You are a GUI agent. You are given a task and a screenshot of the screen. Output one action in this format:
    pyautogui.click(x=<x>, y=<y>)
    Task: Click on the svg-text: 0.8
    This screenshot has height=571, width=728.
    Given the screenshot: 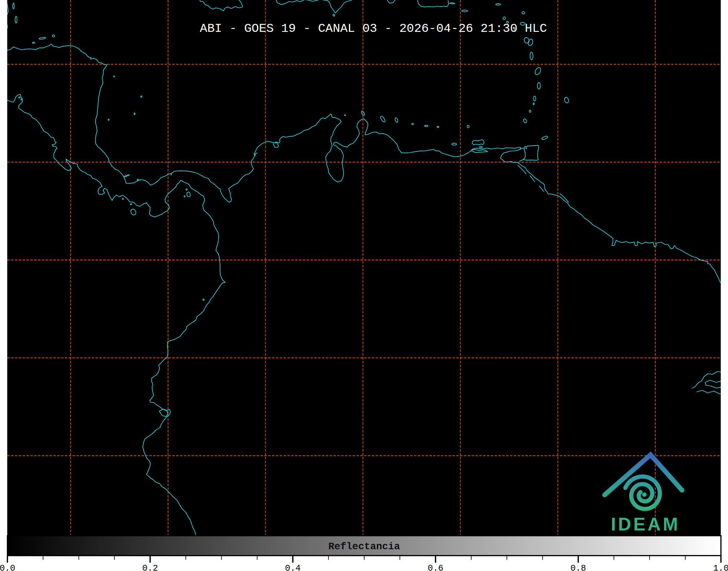 What is the action you would take?
    pyautogui.click(x=578, y=567)
    